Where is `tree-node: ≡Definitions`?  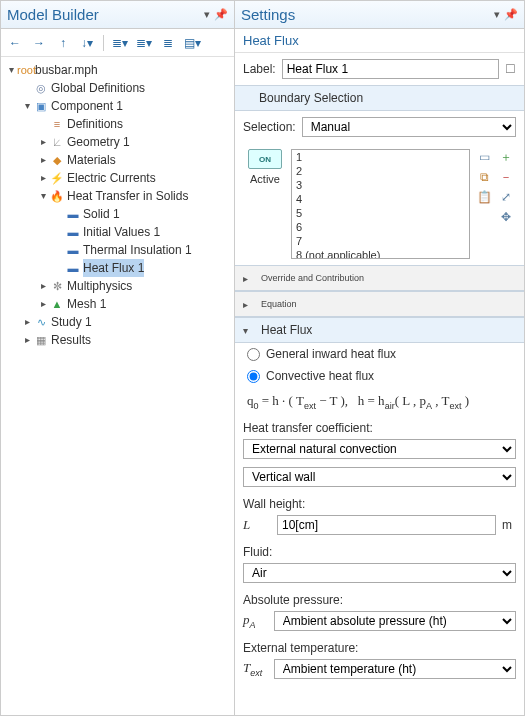
tree-node: ≡Definitions is located at coordinates (118, 124).